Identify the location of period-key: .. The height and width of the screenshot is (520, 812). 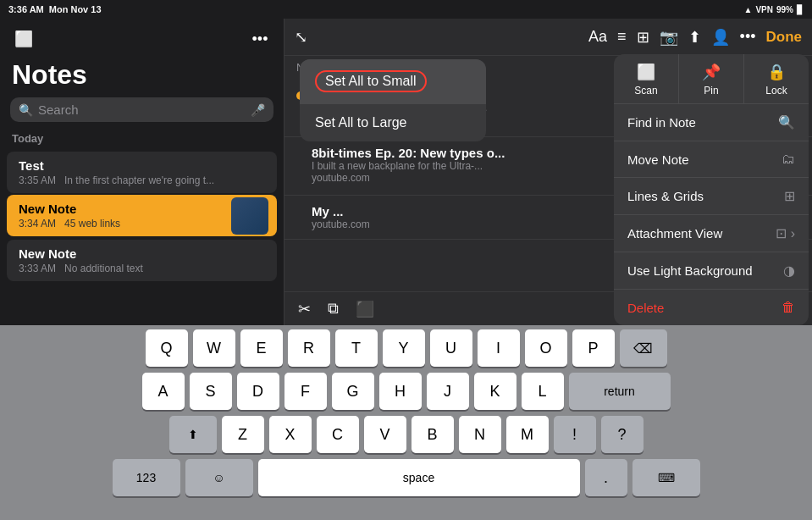
(606, 478).